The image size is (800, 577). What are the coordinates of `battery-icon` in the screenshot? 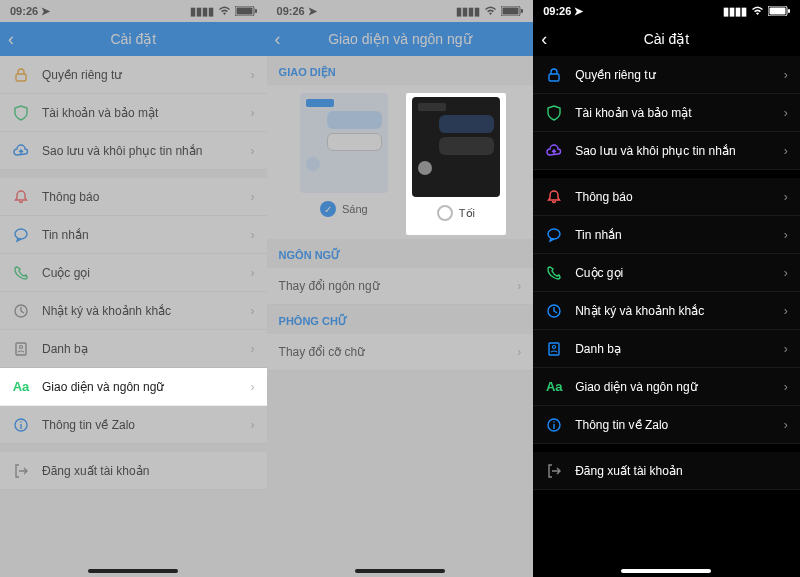 It's located at (779, 11).